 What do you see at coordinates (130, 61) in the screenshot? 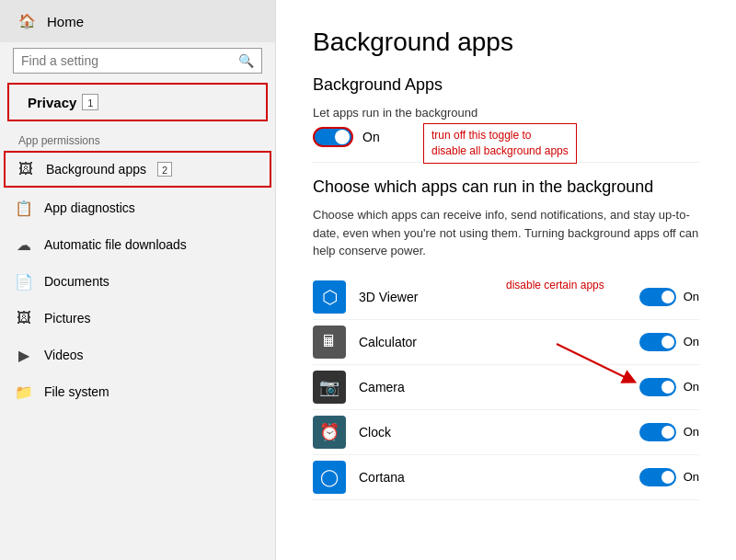
I see `search-input` at bounding box center [130, 61].